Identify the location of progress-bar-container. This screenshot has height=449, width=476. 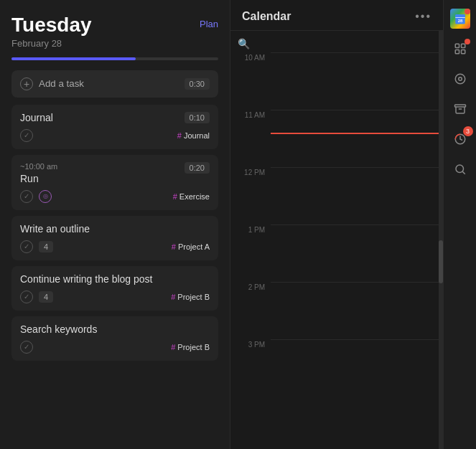
(115, 59).